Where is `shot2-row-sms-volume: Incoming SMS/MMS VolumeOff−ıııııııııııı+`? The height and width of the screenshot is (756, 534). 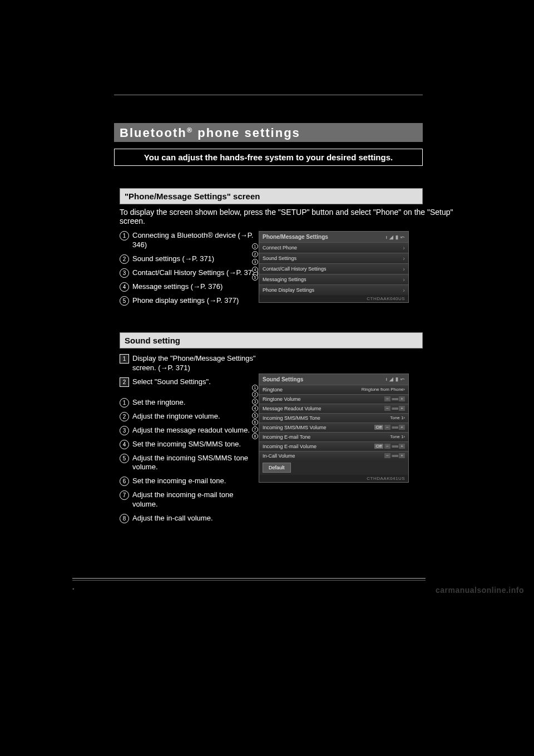
shot2-row-sms-volume: Incoming SMS/MMS VolumeOff−ıııııııııııı+ is located at coordinates (334, 428).